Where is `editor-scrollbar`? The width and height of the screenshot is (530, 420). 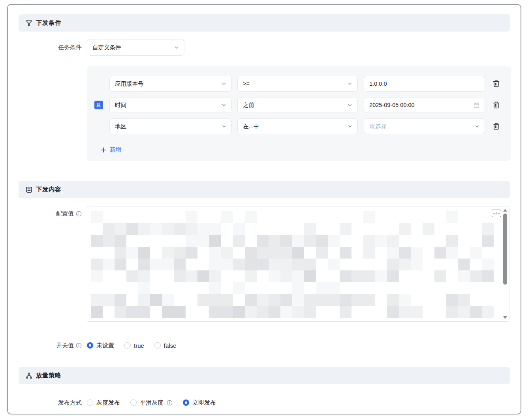 editor-scrollbar is located at coordinates (505, 264).